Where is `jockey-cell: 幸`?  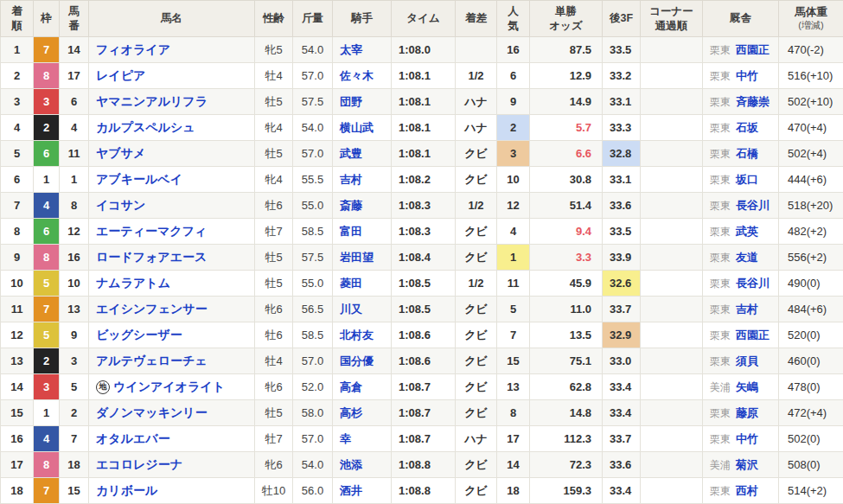
jockey-cell: 幸 is located at coordinates (362, 439).